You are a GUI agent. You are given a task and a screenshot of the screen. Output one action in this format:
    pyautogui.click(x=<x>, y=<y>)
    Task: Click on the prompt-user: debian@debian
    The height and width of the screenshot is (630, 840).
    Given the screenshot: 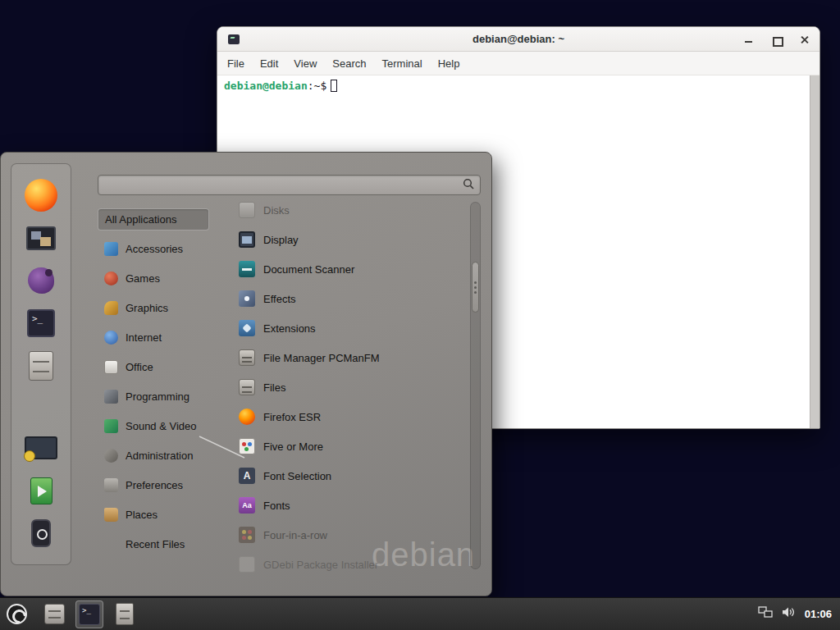 What is the action you would take?
    pyautogui.click(x=266, y=85)
    